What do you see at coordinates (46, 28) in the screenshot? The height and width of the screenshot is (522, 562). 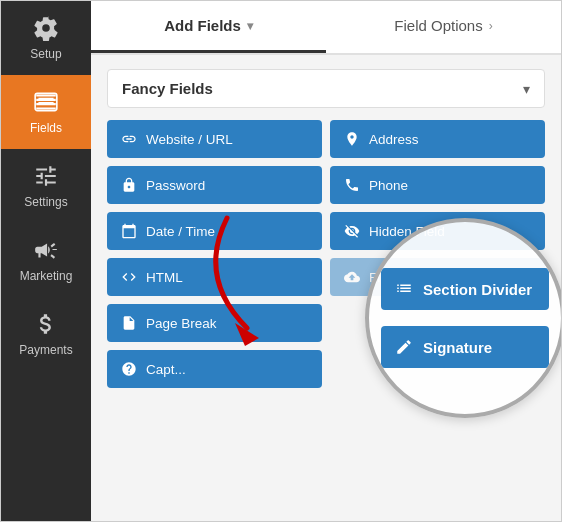 I see `gear-icon` at bounding box center [46, 28].